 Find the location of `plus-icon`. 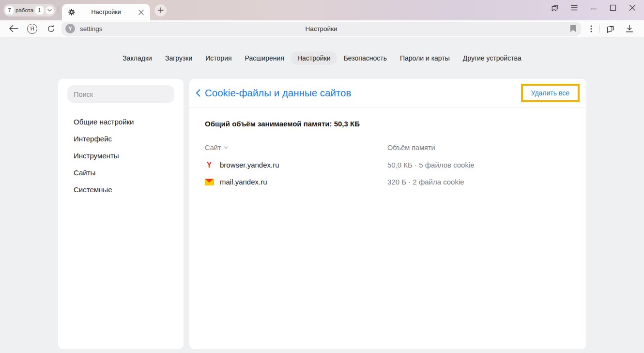

plus-icon is located at coordinates (161, 10).